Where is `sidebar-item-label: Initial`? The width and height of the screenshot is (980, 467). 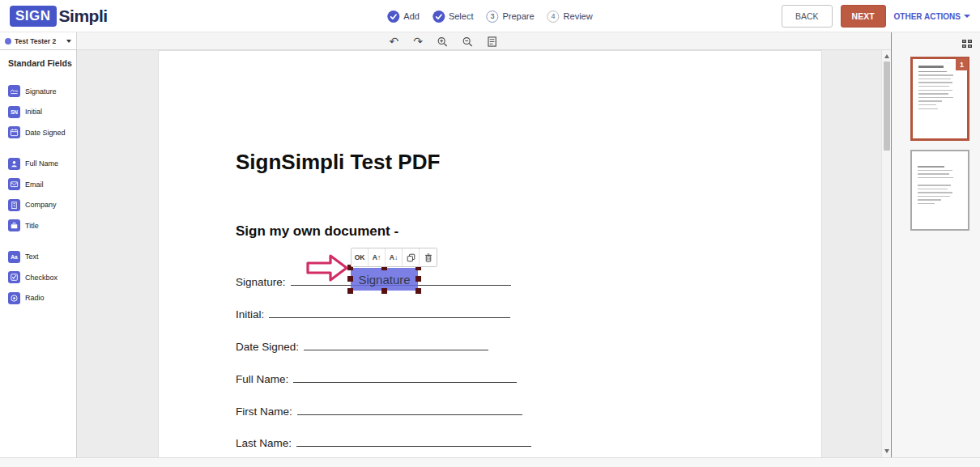 sidebar-item-label: Initial is located at coordinates (34, 112).